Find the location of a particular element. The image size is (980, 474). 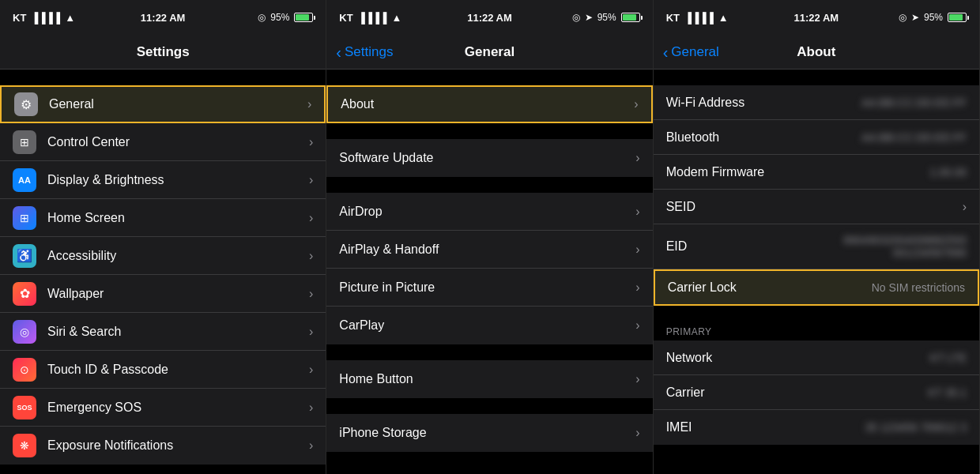

storage-label: iPhone Storage is located at coordinates (487, 433).